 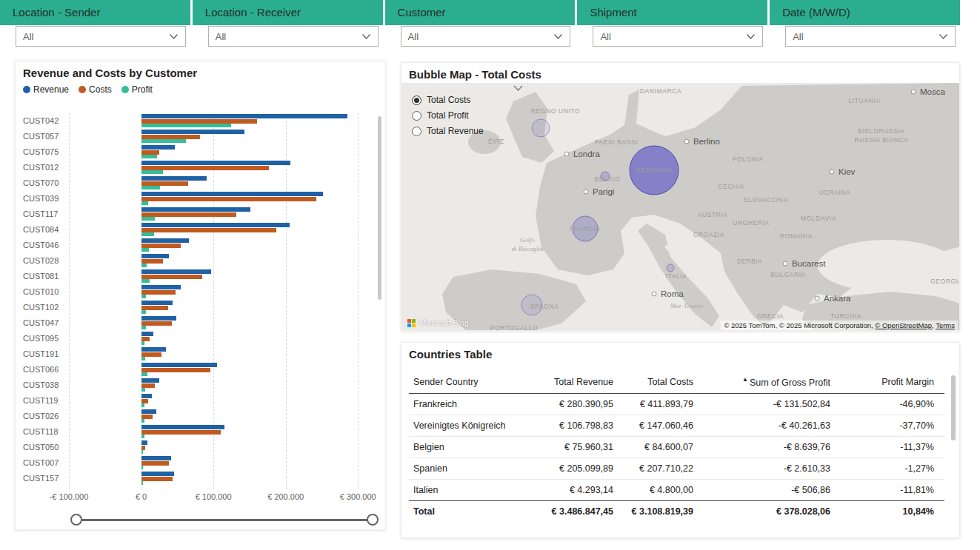 I want to click on table-scrollbar, so click(x=953, y=408).